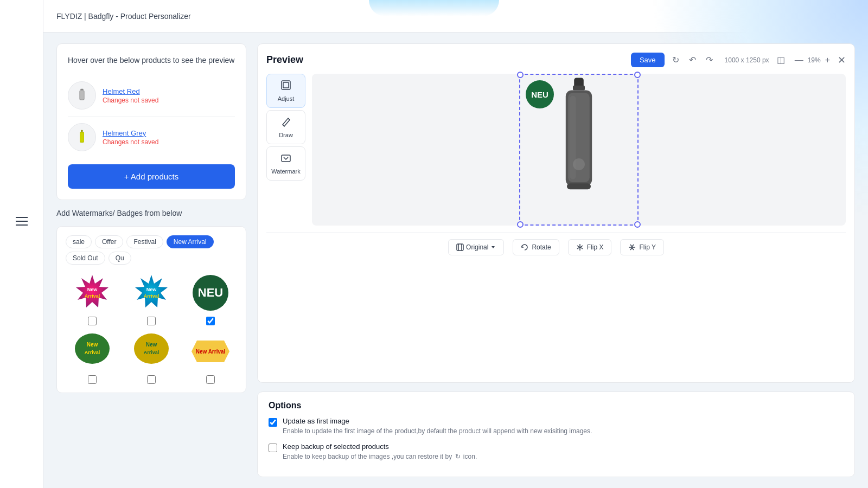 The width and height of the screenshot is (868, 488). I want to click on tab-sale: sale, so click(79, 242).